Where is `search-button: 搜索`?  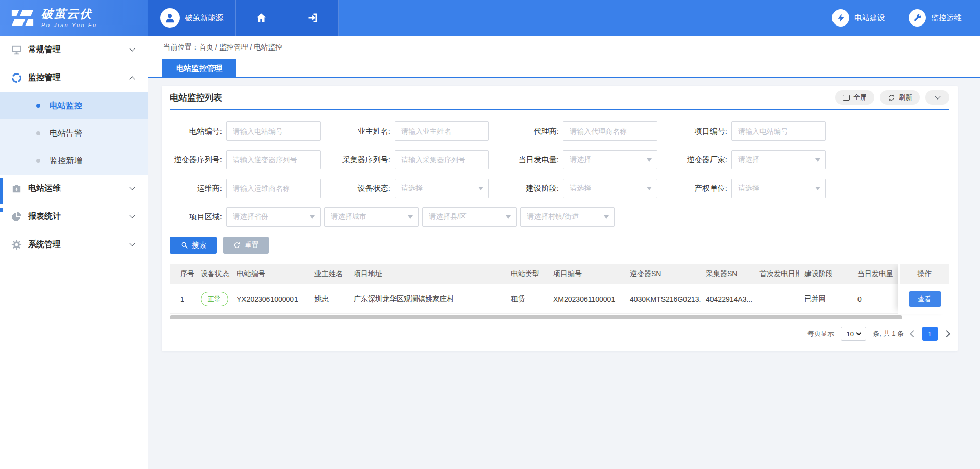 search-button: 搜索 is located at coordinates (193, 245).